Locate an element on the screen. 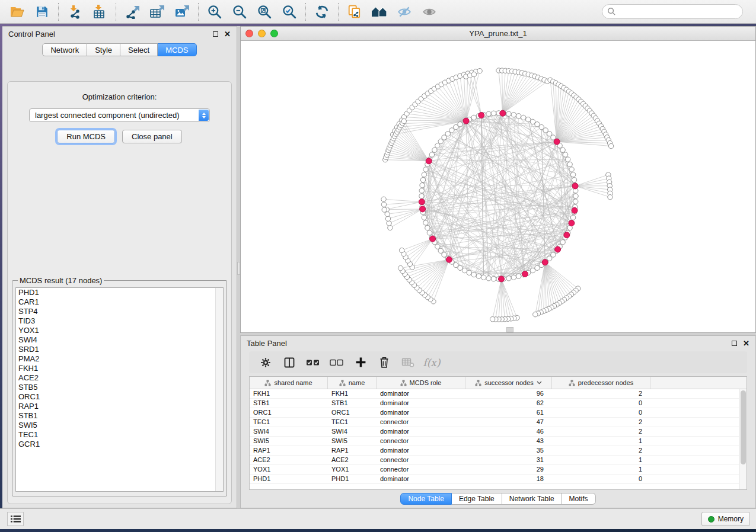  table-row: STB1STB1dominator620 is located at coordinates (498, 403).